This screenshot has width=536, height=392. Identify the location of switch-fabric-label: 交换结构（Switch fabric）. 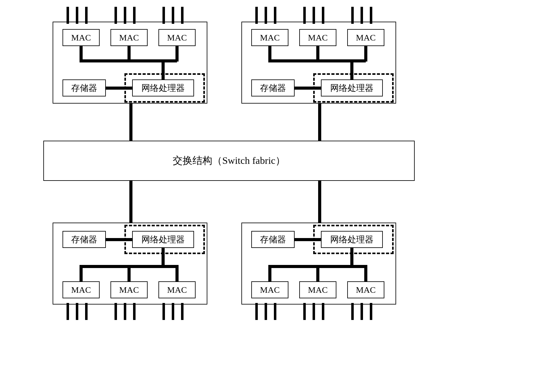
(229, 161).